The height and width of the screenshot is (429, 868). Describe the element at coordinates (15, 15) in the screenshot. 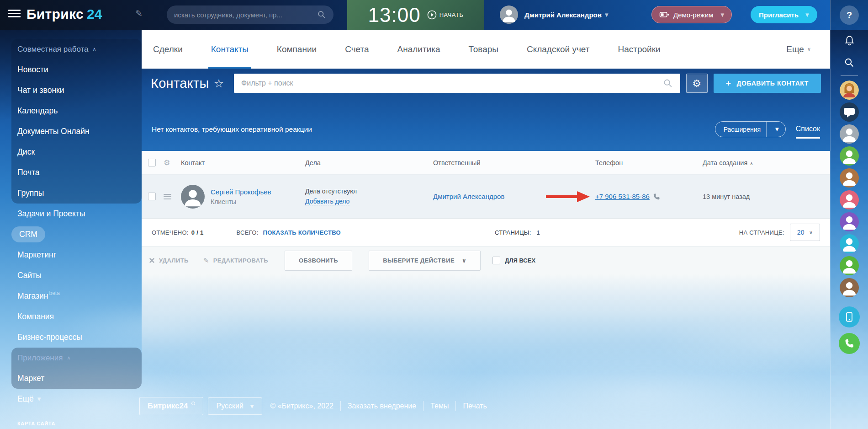

I see `hamburger-menu-icon` at that location.